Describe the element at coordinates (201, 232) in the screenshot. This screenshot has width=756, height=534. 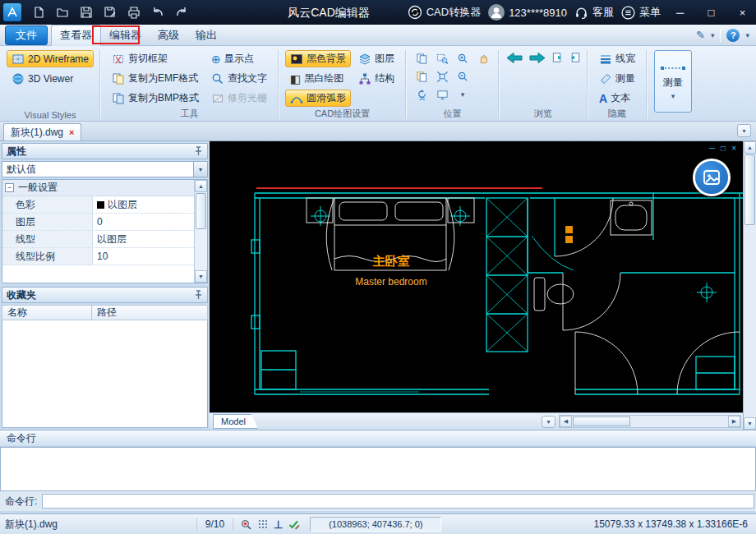
I see `property-grid-scrollbar: ▲ ▼` at that location.